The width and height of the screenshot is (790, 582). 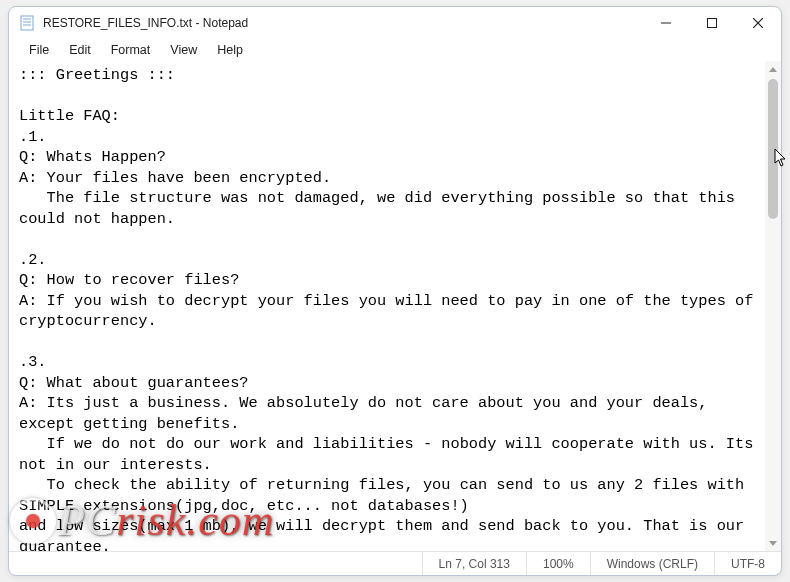 What do you see at coordinates (230, 50) in the screenshot?
I see `menu-help: Help` at bounding box center [230, 50].